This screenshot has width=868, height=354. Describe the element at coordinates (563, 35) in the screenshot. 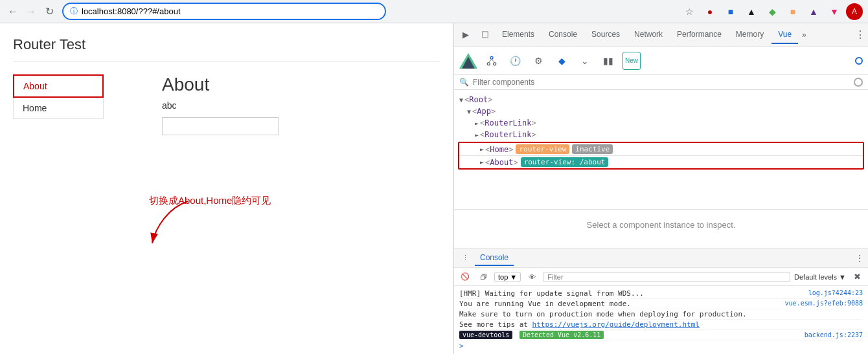

I see `tab-console: Console` at that location.